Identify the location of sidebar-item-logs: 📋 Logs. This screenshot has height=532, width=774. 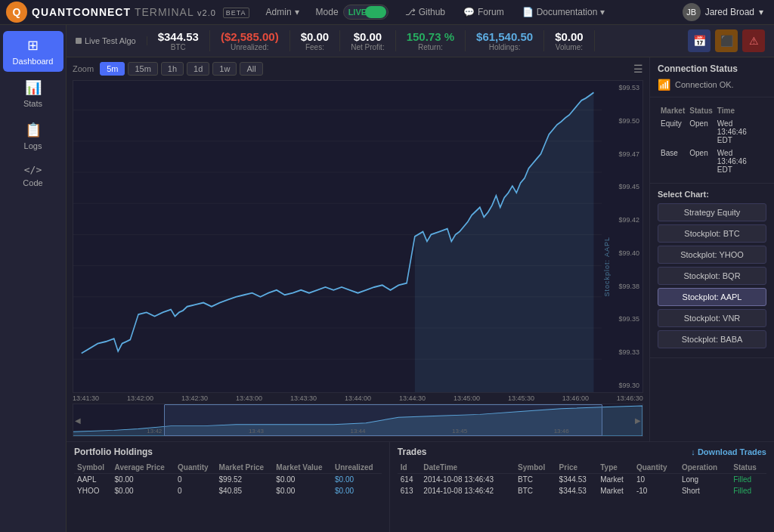
(33, 136).